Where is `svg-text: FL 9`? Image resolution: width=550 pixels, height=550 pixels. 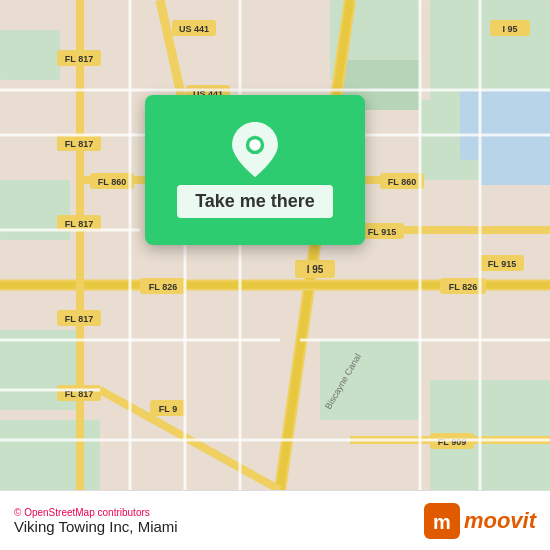 svg-text: FL 9 is located at coordinates (168, 409).